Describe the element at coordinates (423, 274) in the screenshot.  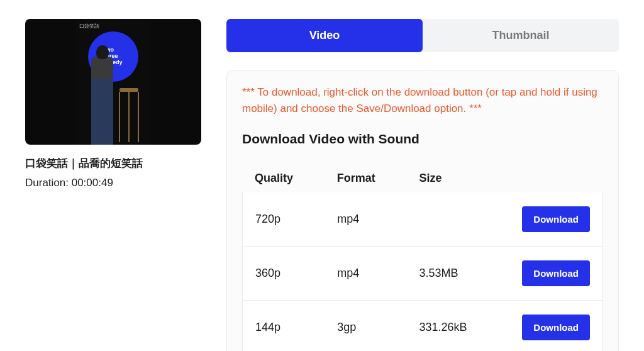
I see `table-row: 360p mp4 3.53MB Download` at that location.